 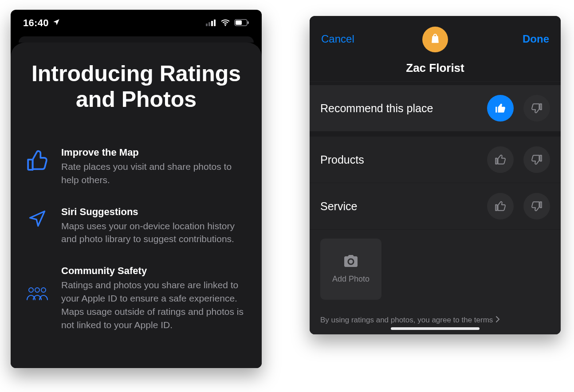 What do you see at coordinates (435, 39) in the screenshot?
I see `shopping-bag-icon` at bounding box center [435, 39].